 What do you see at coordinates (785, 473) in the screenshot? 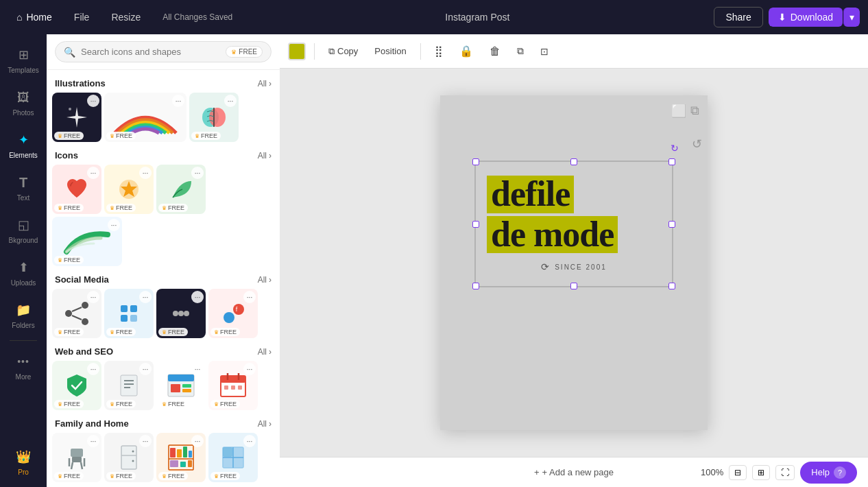
I see `fullscreen-button: ⛶` at bounding box center [785, 473].